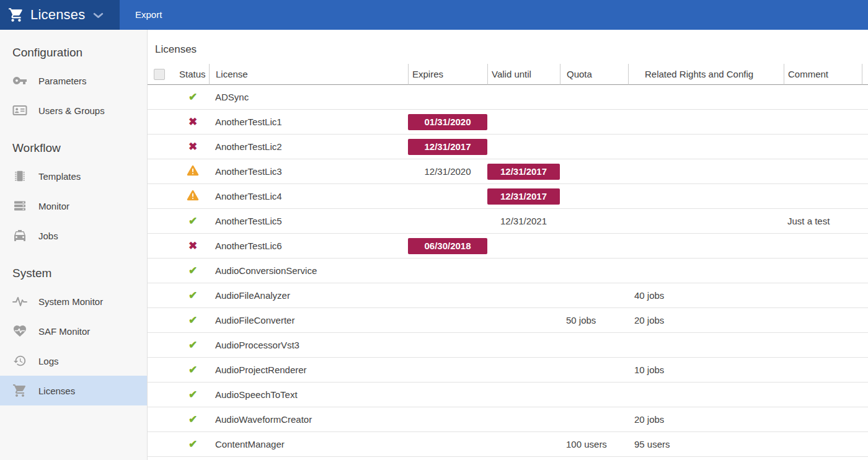  Describe the element at coordinates (309, 97) in the screenshot. I see `license-name: ADSync` at that location.